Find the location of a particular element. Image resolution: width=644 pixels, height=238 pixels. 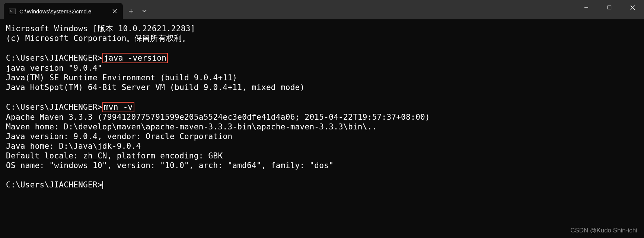

java-output-2: Java(TM) SE Runtime Environment (build 9… is located at coordinates (322, 78).